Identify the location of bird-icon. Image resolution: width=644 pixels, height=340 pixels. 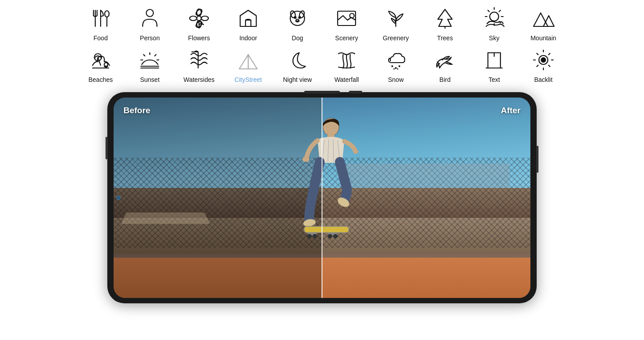
(445, 60).